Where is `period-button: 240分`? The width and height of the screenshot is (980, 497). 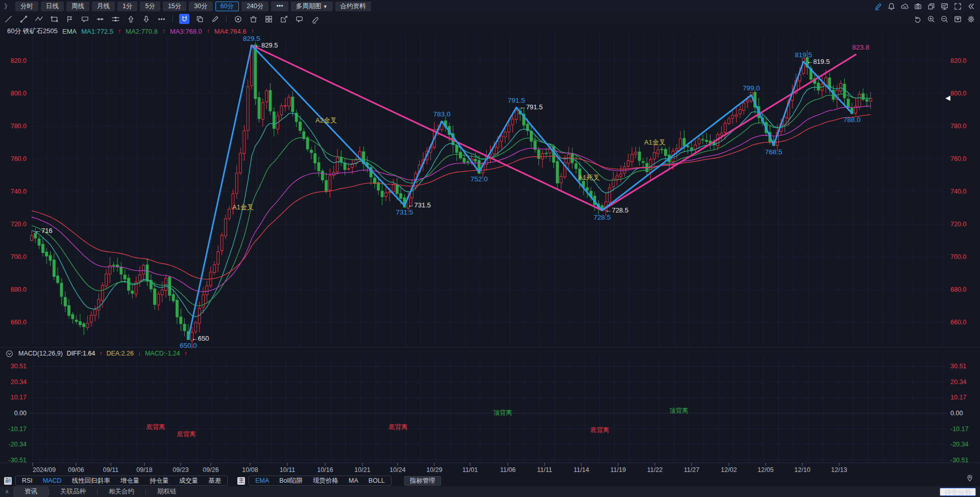 period-button: 240分 is located at coordinates (255, 6).